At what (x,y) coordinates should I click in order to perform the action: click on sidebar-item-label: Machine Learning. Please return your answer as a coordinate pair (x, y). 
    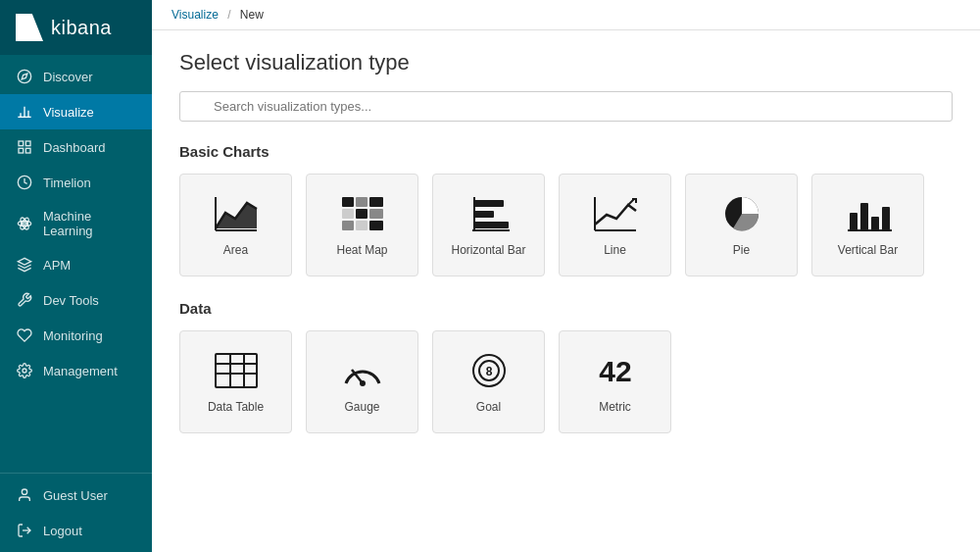
    Looking at the image, I should click on (90, 224).